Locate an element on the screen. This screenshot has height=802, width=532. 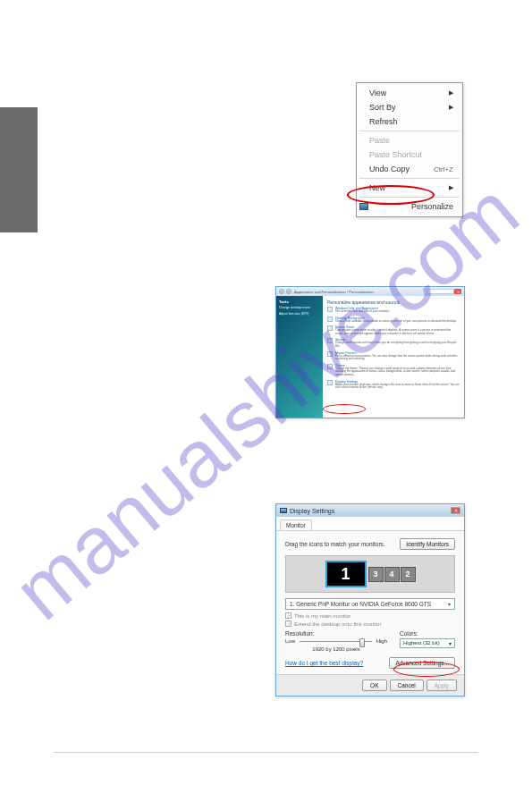
sidebar-link: Change desktop icons is located at coordinates (300, 308).